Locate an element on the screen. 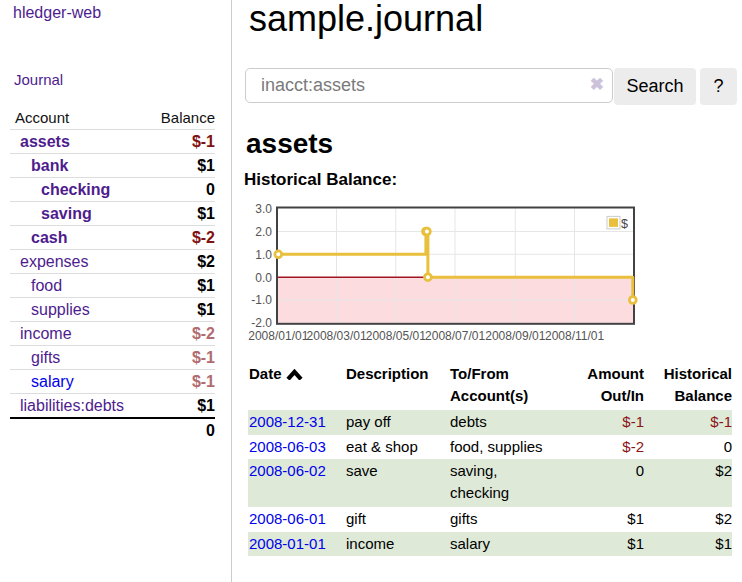 This screenshot has width=742, height=582. svg-text: 2.0 is located at coordinates (264, 232).